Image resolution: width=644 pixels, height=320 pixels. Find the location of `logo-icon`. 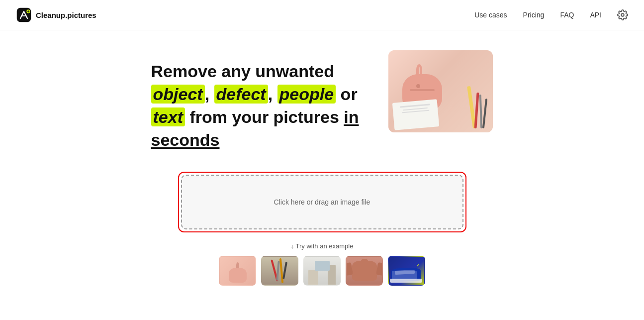

logo-icon is located at coordinates (24, 15).